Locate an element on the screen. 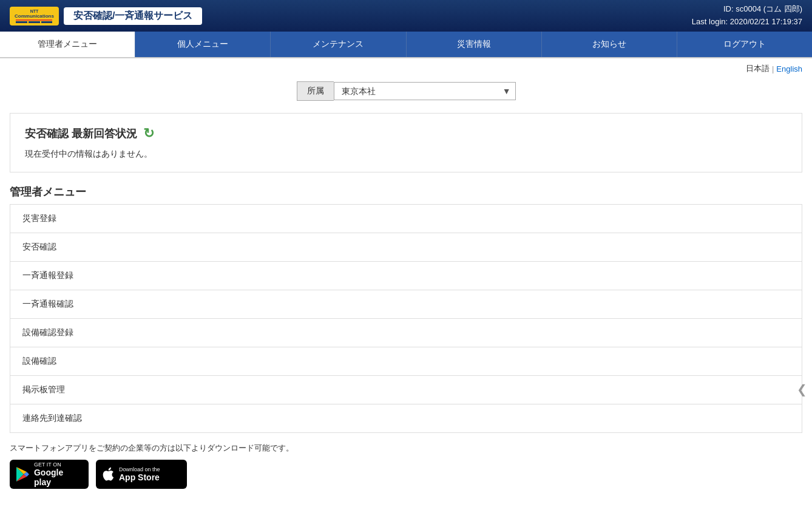 This screenshot has width=812, height=518. main-nav: 管理者メニュー 個人メニュー メンテナンス 災害情報 お知らせ ログアウト is located at coordinates (406, 45).